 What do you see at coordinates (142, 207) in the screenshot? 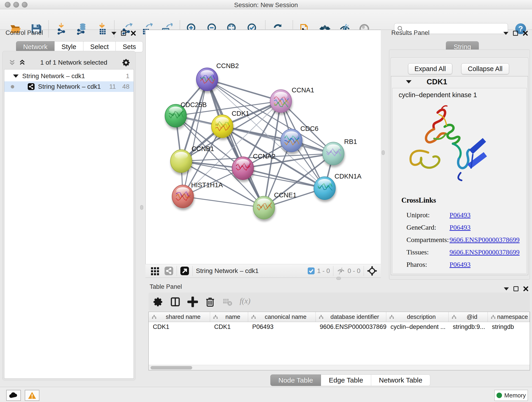
I see `left-splitter-handle` at bounding box center [142, 207].